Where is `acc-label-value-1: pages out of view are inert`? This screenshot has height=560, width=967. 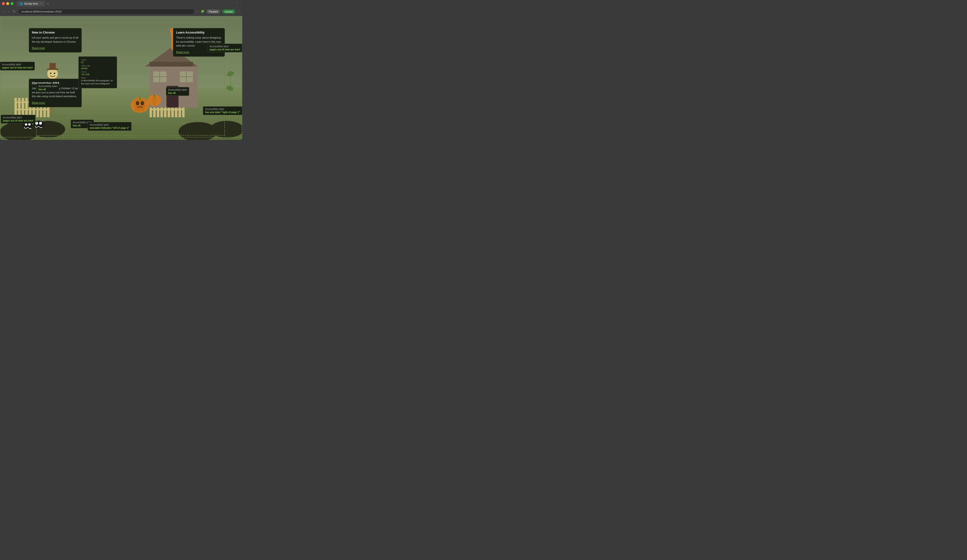 acc-label-value-1: pages out of view are inert is located at coordinates (18, 68).